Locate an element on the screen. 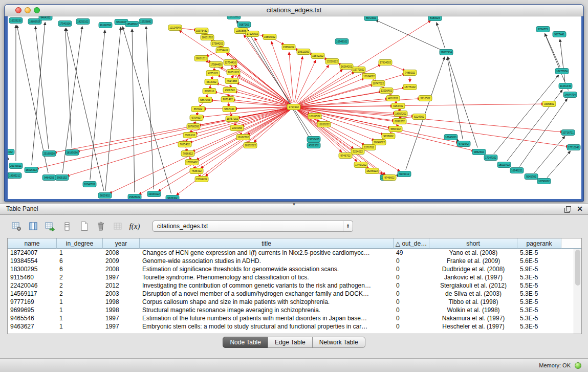 This screenshot has height=372, width=588. network-node: 15852202 is located at coordinates (289, 47).